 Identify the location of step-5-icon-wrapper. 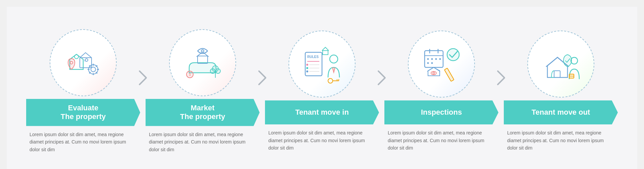
(561, 64).